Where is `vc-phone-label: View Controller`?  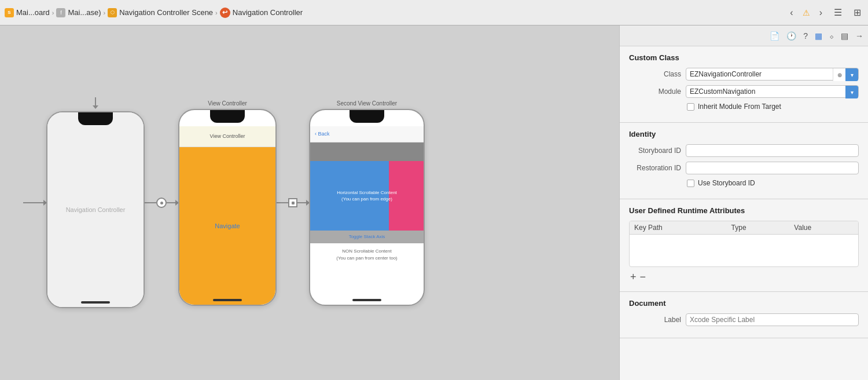
vc-phone-label: View Controller is located at coordinates (227, 103).